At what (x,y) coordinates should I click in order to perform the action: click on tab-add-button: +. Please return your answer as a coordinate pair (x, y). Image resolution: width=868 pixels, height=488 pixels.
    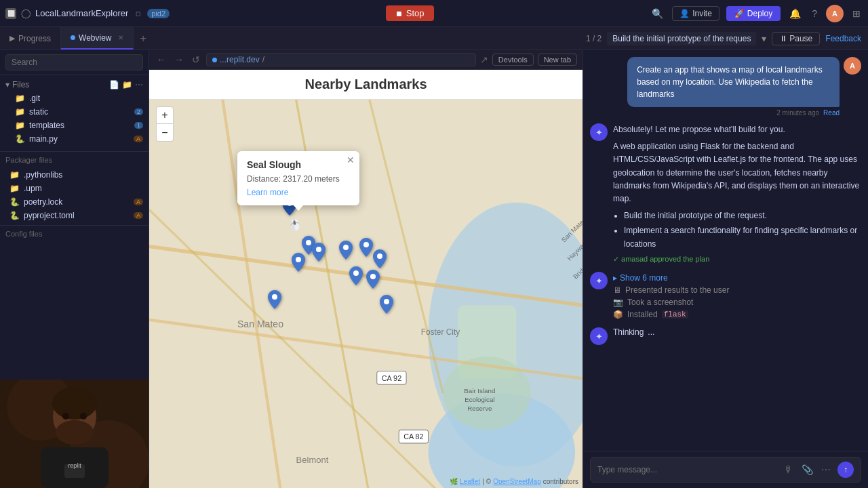
    Looking at the image, I should click on (144, 39).